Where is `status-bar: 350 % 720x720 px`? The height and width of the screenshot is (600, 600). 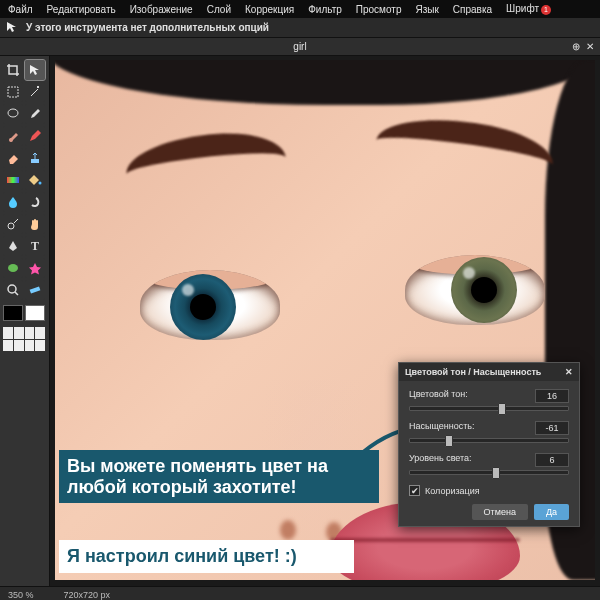 status-bar: 350 % 720x720 px is located at coordinates (300, 593).